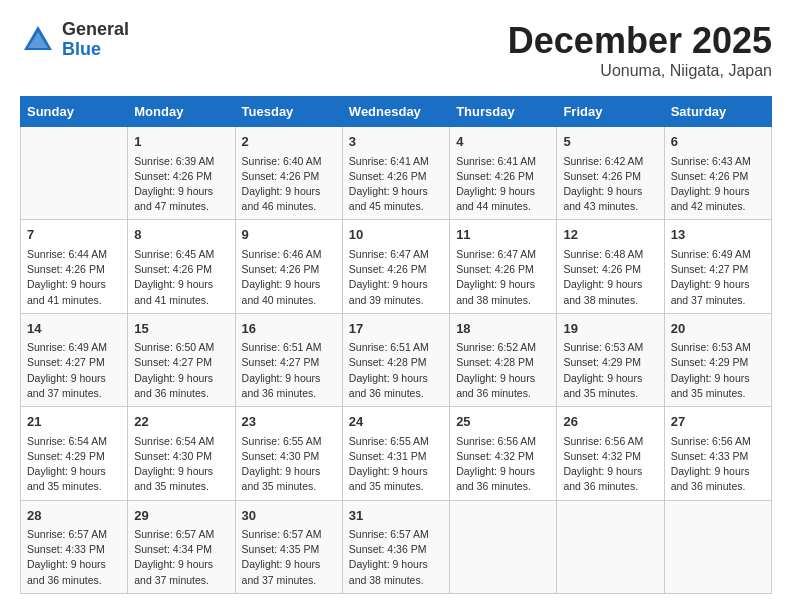 Image resolution: width=792 pixels, height=612 pixels. What do you see at coordinates (38, 40) in the screenshot?
I see `logo-icon` at bounding box center [38, 40].